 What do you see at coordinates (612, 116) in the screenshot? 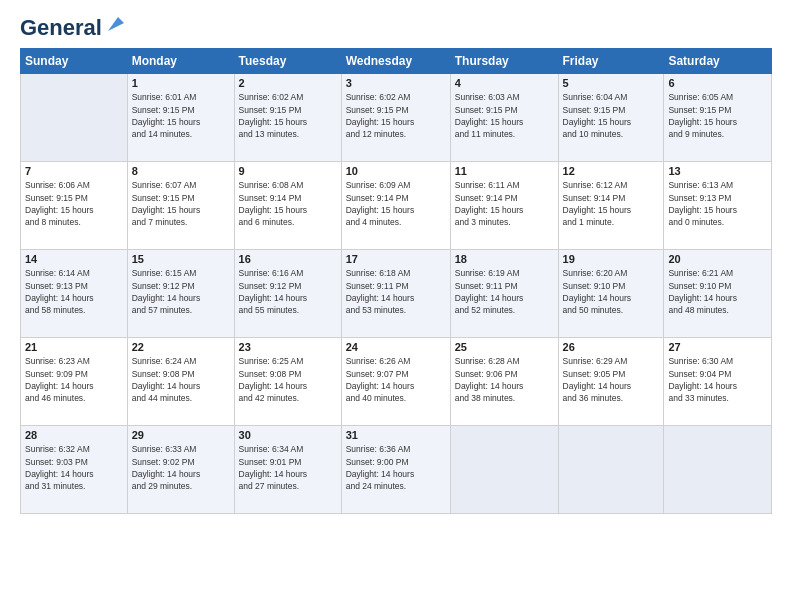
I see `day-info: Sunrise: 6:04 AM Sunset: 9:15 PM Dayligh…` at bounding box center [612, 116].